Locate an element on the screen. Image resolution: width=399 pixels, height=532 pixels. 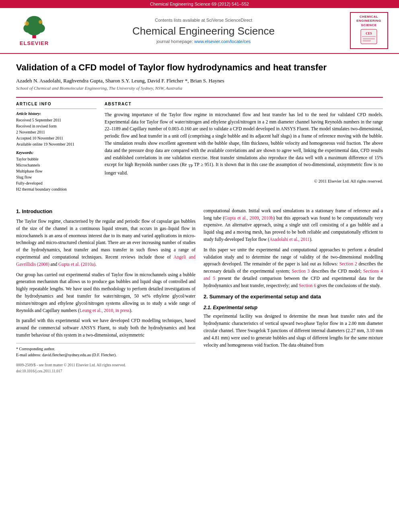
ref-angeli: Angeli and Gavrillidis (2008) is located at coordinates (106, 261).